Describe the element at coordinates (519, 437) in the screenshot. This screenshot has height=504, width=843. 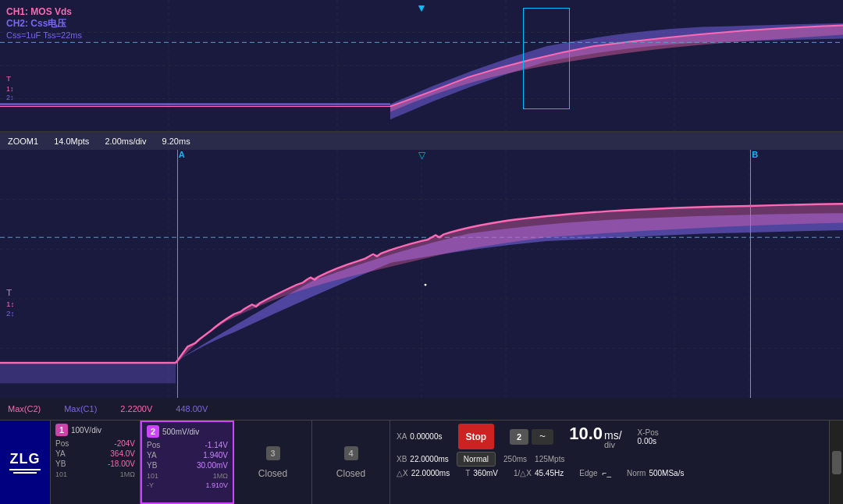
I see `mode-badge: 2` at that location.